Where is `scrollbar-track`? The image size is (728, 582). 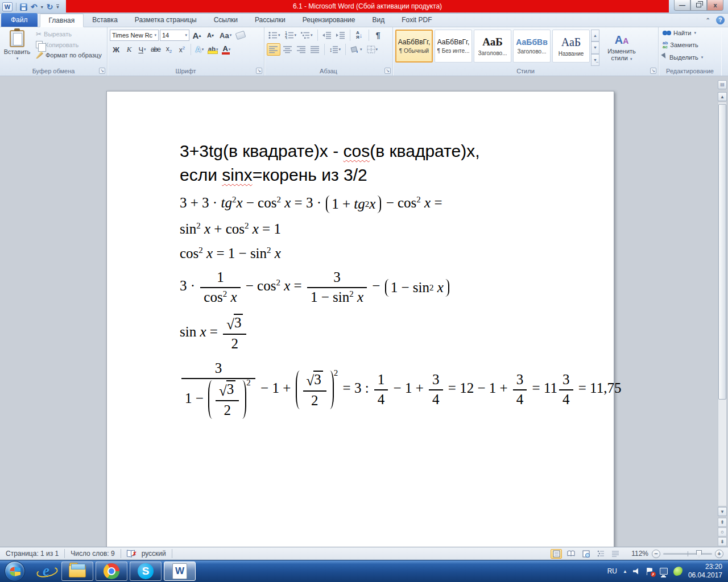
scrollbar-track is located at coordinates (722, 304).